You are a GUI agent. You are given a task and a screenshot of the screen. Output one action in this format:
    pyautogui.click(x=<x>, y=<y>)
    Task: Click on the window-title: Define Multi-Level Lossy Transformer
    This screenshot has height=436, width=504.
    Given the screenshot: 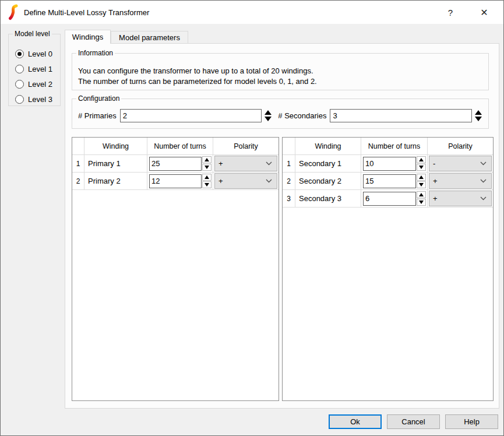 What is the action you would take?
    pyautogui.click(x=86, y=13)
    